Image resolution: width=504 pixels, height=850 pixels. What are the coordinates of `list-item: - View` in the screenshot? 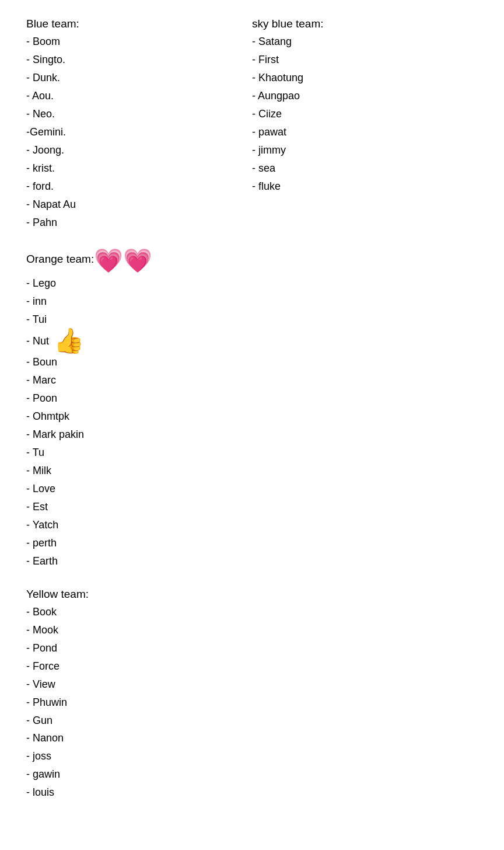 It's located at (252, 684).